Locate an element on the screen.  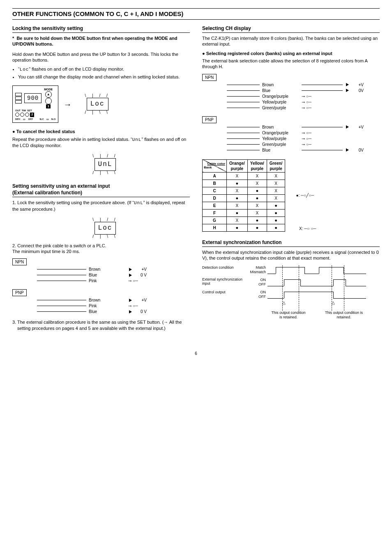
section-title: OTHER FUNCTIONS (COMMON TO C, C + I, AND… is located at coordinates (196, 14).